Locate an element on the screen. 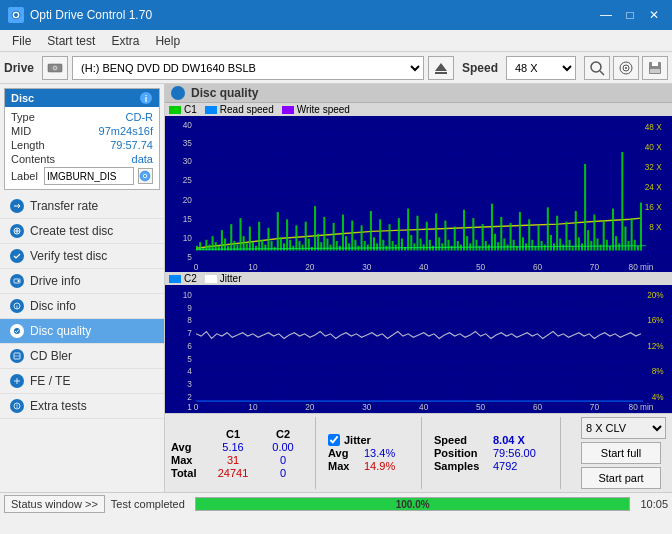  position-value: 79:56.00 is located at coordinates (520, 453).